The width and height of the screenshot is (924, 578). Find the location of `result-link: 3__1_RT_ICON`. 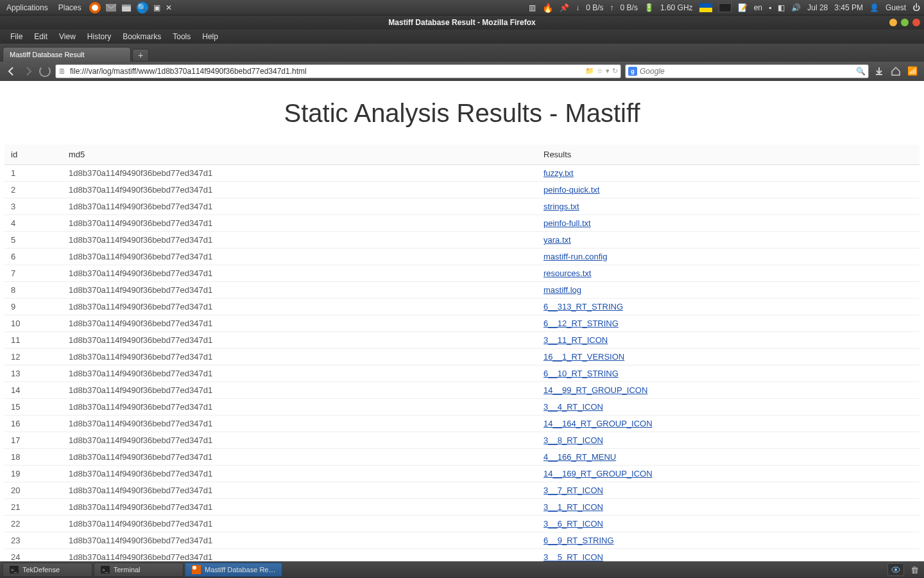

result-link: 3__1_RT_ICON is located at coordinates (574, 507).